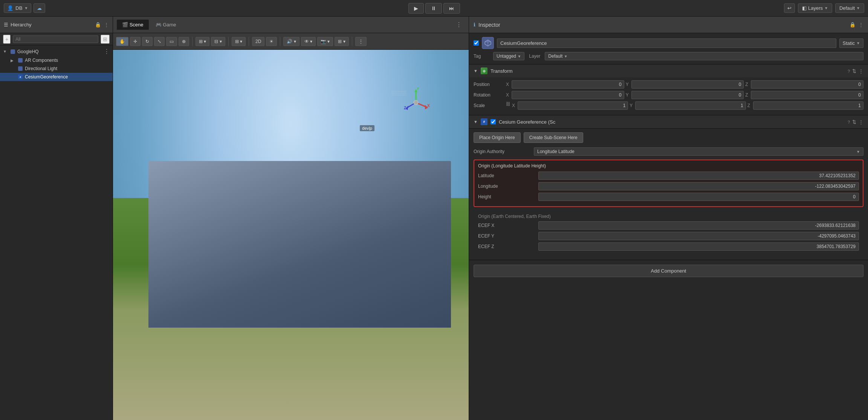 The height and width of the screenshot is (420, 868). What do you see at coordinates (489, 84) in the screenshot?
I see `position-label: Position` at bounding box center [489, 84].